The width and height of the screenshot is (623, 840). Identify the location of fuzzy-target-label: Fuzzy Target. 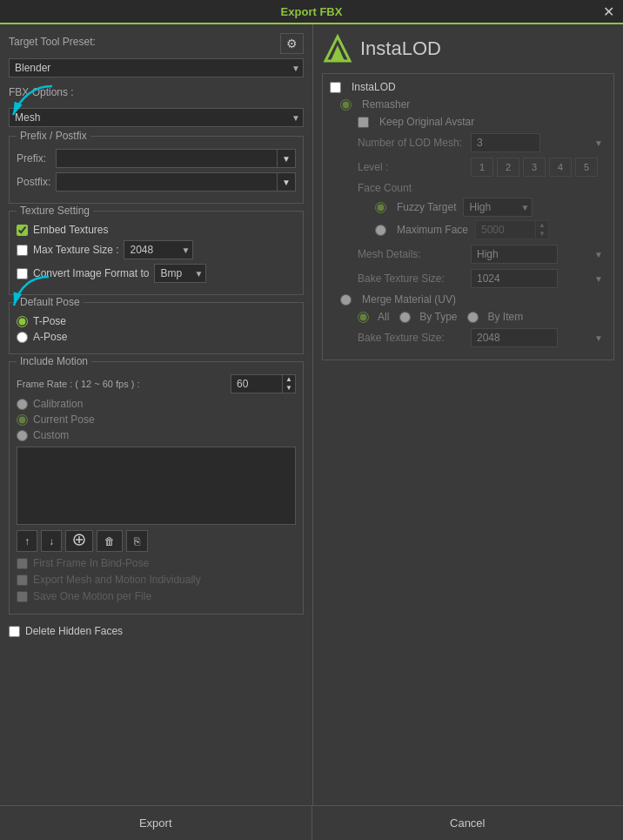
(426, 207).